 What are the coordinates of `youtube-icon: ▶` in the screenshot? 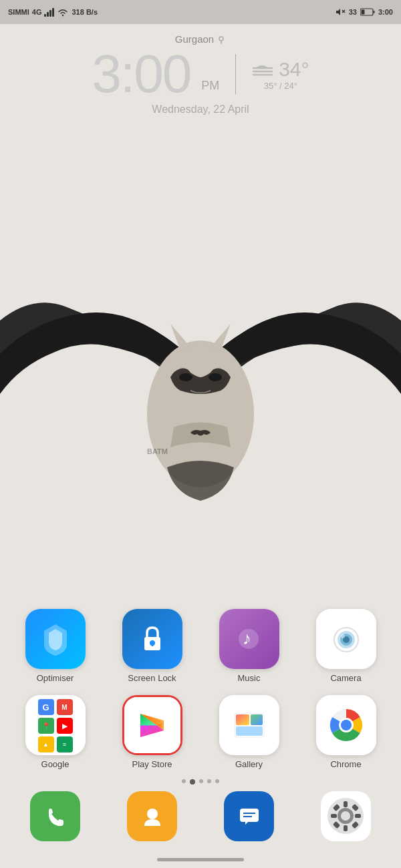 It's located at (65, 726).